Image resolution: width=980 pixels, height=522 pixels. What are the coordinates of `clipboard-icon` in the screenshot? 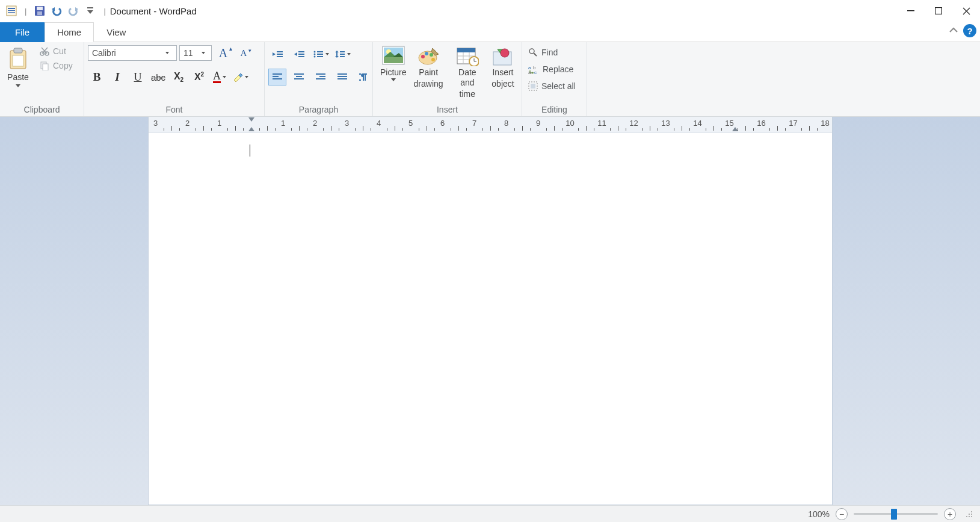 It's located at (18, 59).